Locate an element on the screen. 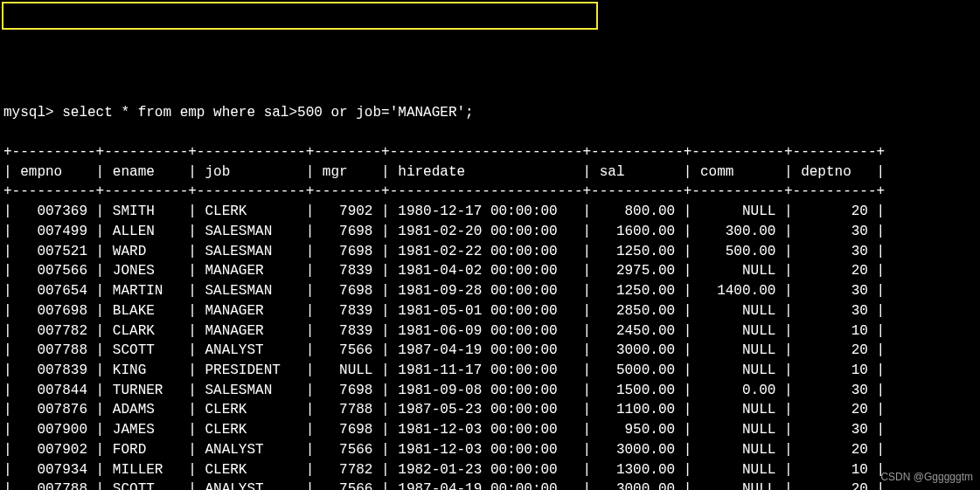 The height and width of the screenshot is (490, 980). sql-prompt: mysql> select * from emp where sal>500 o… is located at coordinates (490, 114).